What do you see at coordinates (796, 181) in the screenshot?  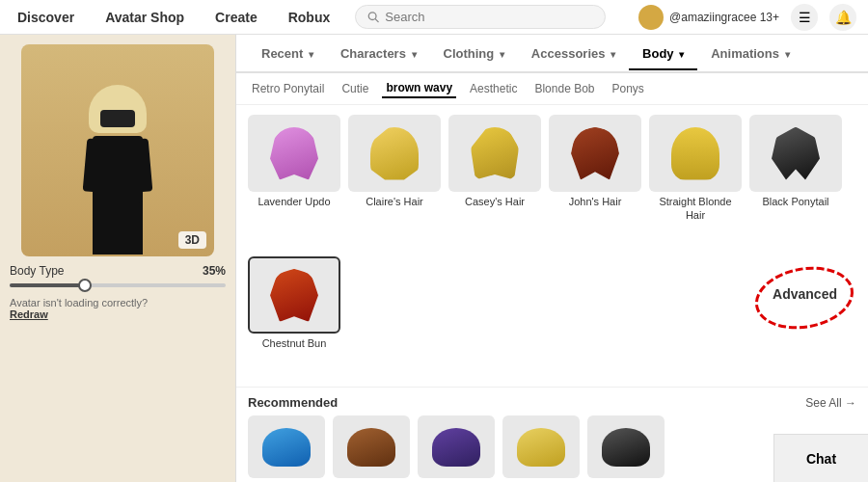 I see `hair-item-black-ponytail: Black Ponytail` at bounding box center [796, 181].